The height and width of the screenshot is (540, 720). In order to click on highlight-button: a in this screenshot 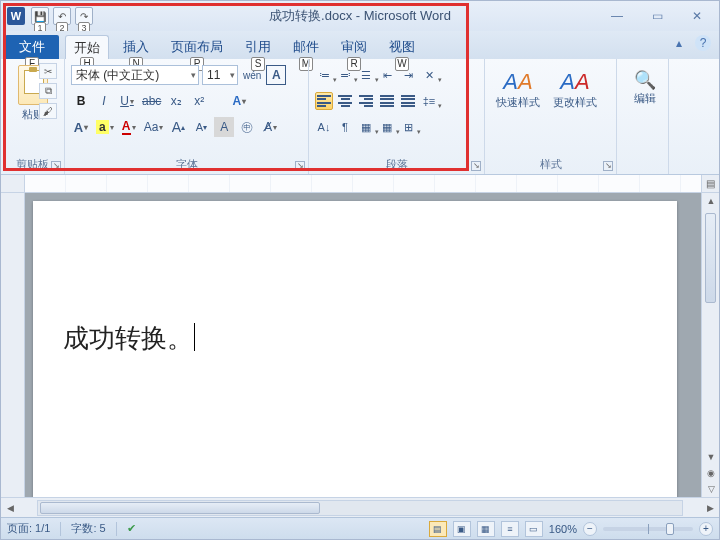, I will do `click(105, 127)`.